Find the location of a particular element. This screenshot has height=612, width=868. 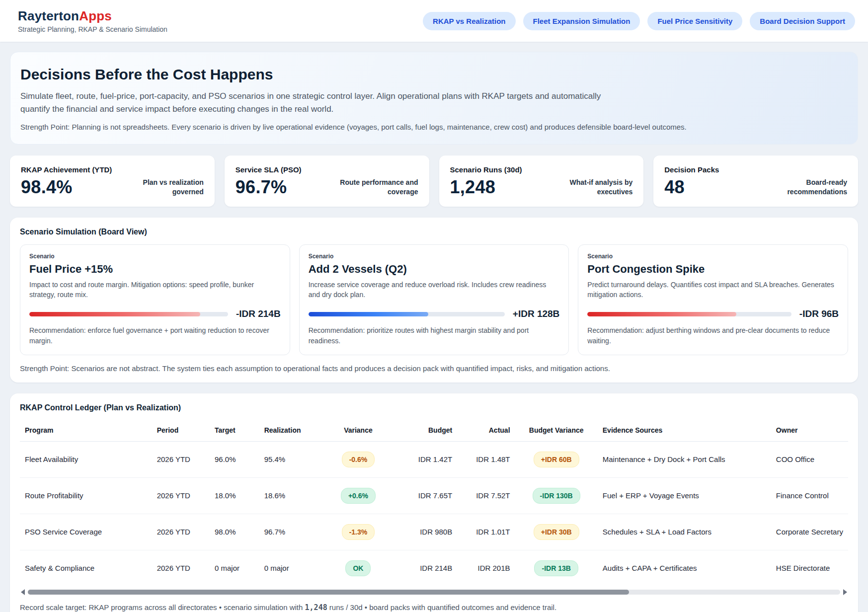

table-row-safety-compliance: Safety & Compliance 2026 YTD 0 major 0 m… is located at coordinates (434, 568).